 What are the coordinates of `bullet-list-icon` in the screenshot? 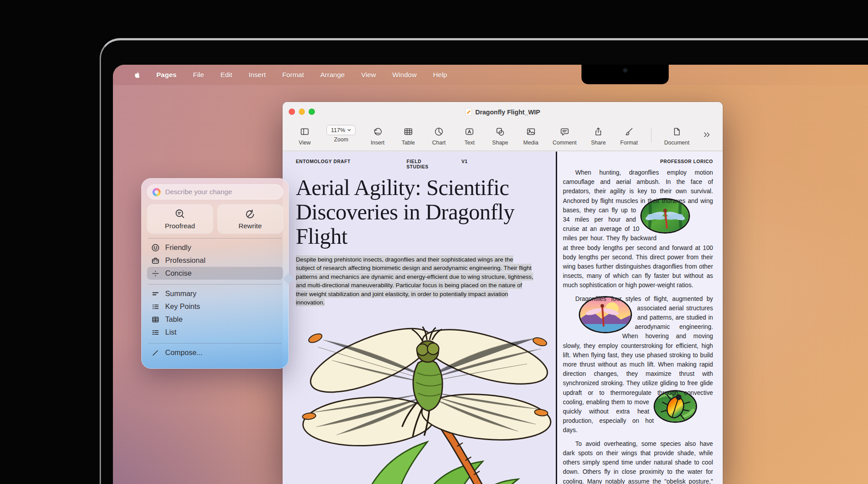 It's located at (155, 307).